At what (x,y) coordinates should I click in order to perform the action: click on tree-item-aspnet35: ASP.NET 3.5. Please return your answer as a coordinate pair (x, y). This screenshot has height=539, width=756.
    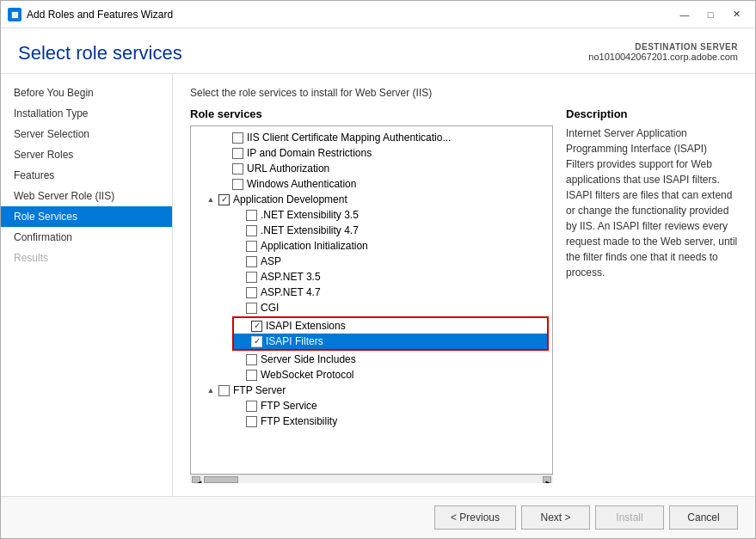
    Looking at the image, I should click on (372, 277).